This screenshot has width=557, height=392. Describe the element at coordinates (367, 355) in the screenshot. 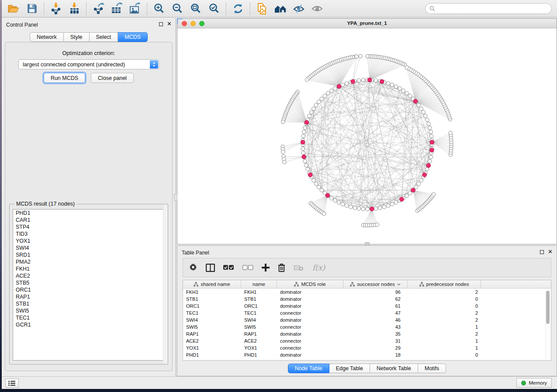

I see `table-row: PHD1PHD1dominator180` at that location.